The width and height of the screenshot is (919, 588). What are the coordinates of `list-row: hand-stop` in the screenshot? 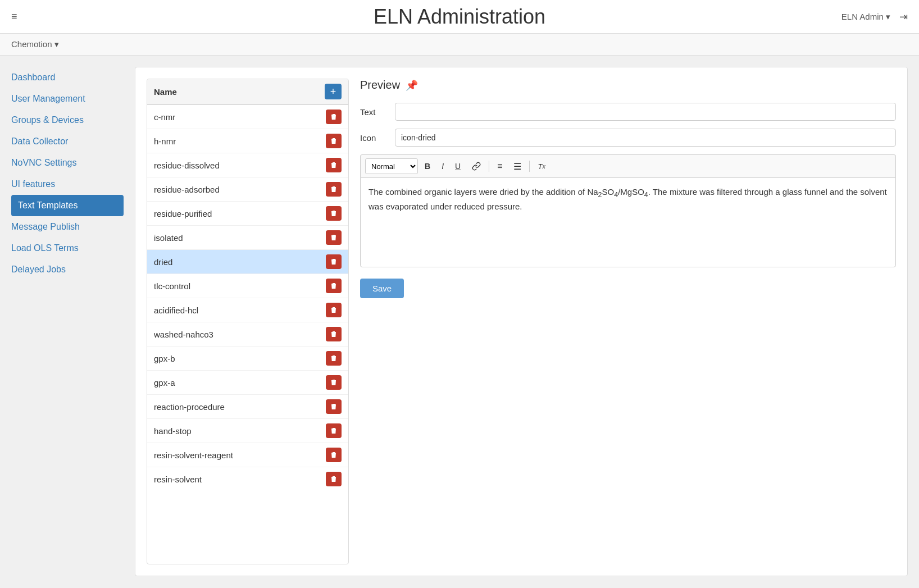 It's located at (248, 431).